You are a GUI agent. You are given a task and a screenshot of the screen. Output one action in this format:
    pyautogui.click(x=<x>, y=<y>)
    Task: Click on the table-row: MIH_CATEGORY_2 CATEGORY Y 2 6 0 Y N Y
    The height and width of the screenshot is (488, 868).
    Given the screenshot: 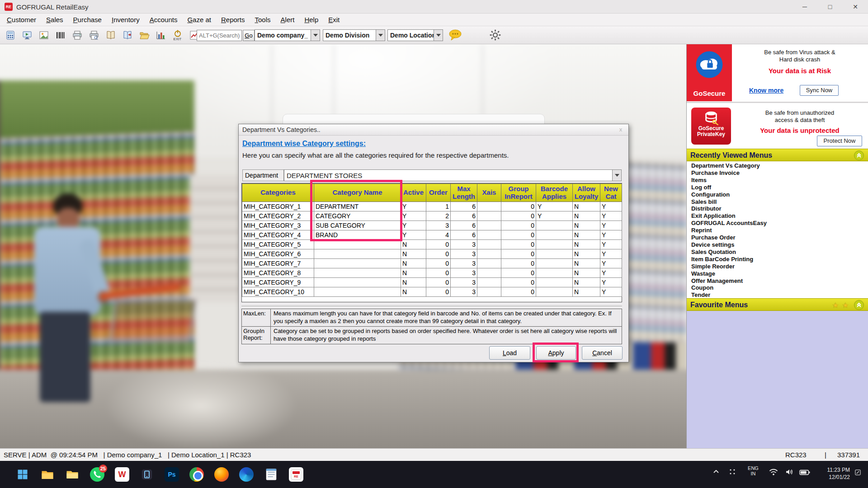 What is the action you would take?
    pyautogui.click(x=432, y=216)
    